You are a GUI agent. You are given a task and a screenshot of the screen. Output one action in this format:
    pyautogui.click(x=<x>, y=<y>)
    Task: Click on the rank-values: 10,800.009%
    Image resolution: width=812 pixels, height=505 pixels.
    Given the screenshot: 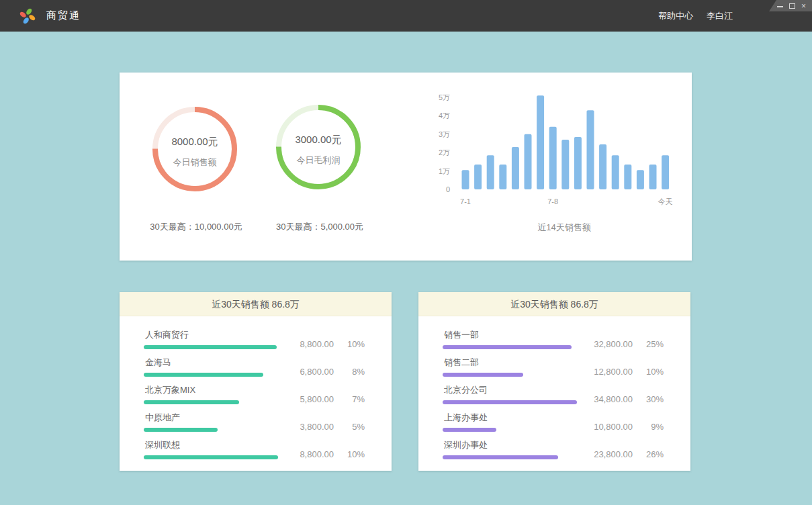 What is the action you would take?
    pyautogui.click(x=621, y=427)
    